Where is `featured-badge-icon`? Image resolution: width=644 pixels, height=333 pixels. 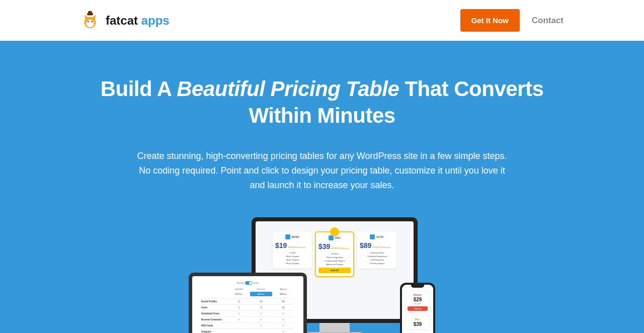
featured-badge-icon is located at coordinates (335, 232).